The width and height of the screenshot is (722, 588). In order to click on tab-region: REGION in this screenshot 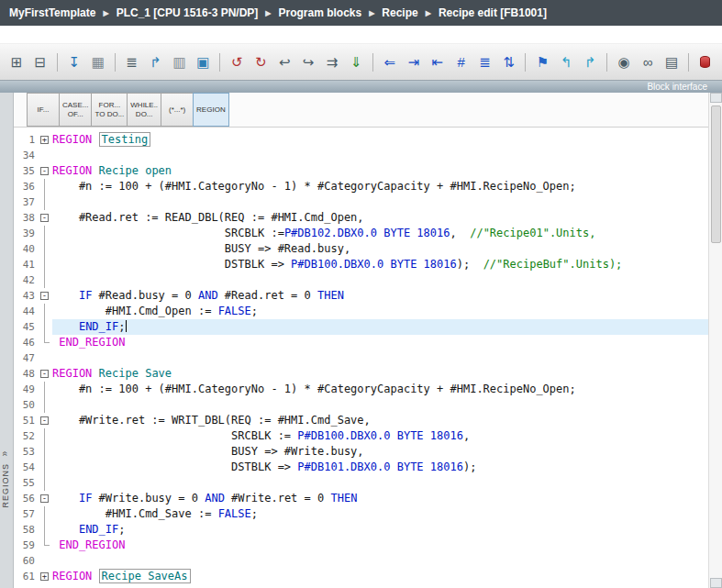, I will do `click(211, 110)`.